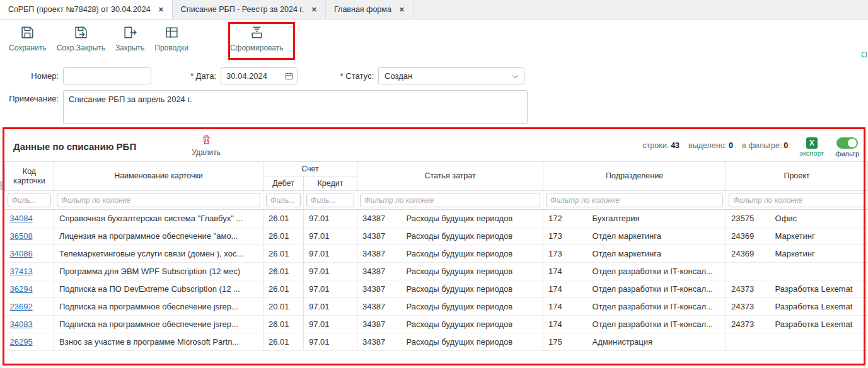  What do you see at coordinates (171, 38) in the screenshot?
I see `postings-button: Проводки` at bounding box center [171, 38].